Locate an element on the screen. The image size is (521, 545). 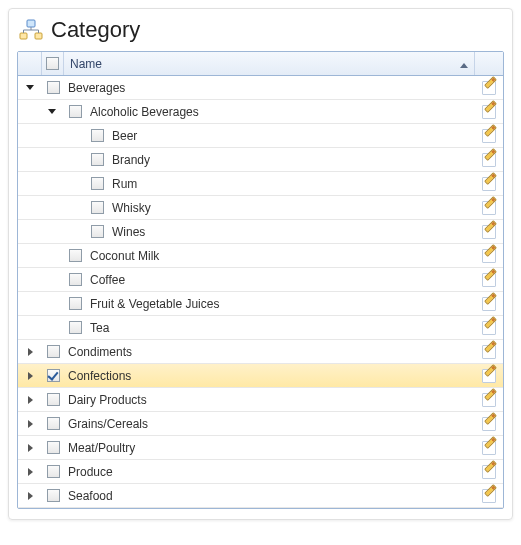
tree-row: Beer is located at coordinates (260, 136).